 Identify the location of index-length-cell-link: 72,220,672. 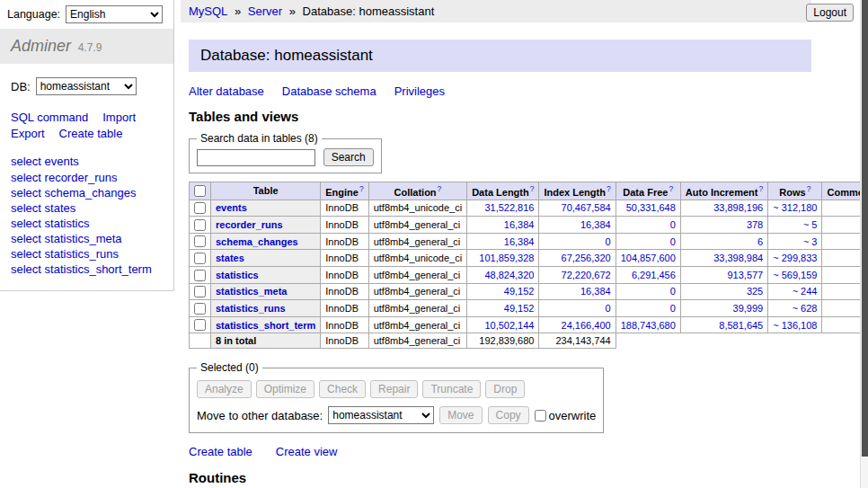
(586, 275).